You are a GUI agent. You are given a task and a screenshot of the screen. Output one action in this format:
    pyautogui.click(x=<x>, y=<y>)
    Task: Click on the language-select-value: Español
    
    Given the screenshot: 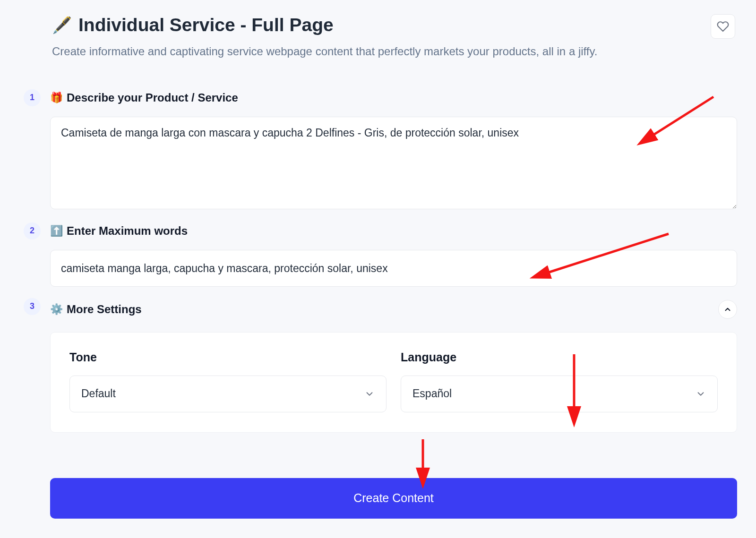 What is the action you would take?
    pyautogui.click(x=432, y=394)
    